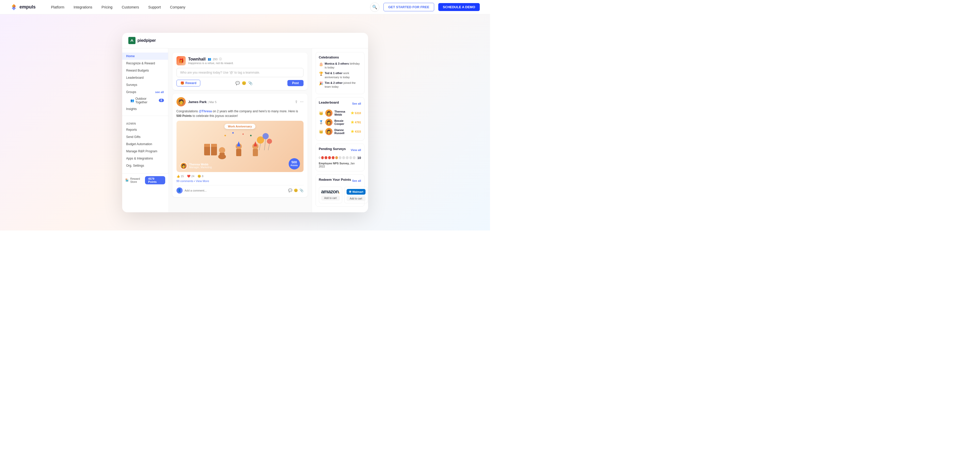 The image size is (980, 461). What do you see at coordinates (340, 65) in the screenshot?
I see `celebration-birthday: 🎂 Monica & 3 others birthday is today` at bounding box center [340, 65].